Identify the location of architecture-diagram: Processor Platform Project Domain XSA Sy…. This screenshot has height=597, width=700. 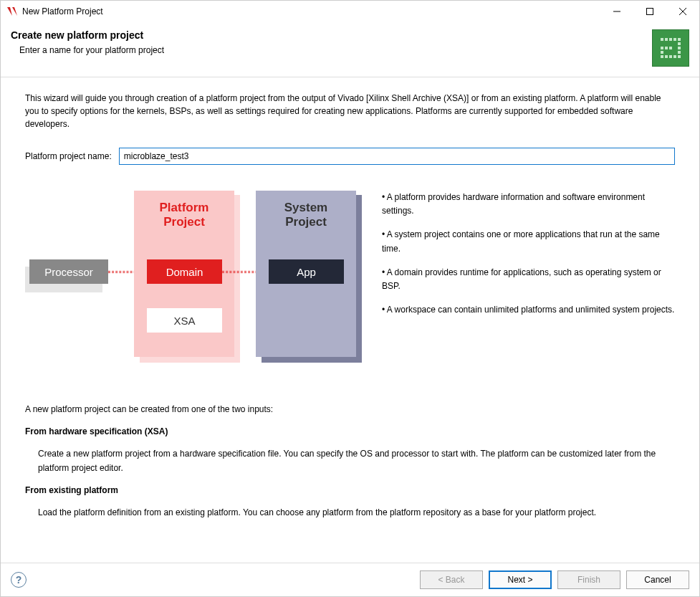
(193, 277).